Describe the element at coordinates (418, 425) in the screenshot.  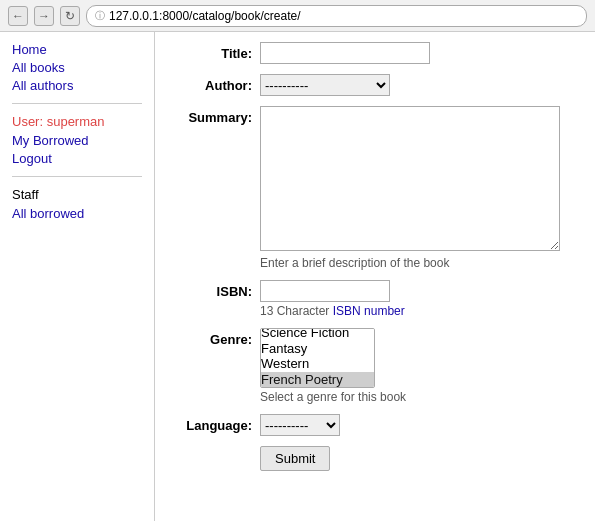
I see `language-control-wrap: ----------` at that location.